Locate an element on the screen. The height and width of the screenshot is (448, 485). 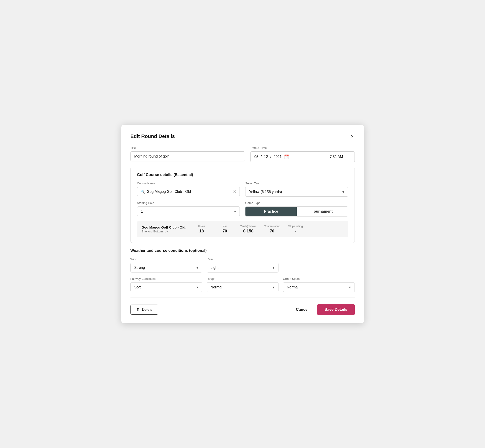
green-speed-group: Green Speed Slow Normal Fast Very Fast ▼ is located at coordinates (319, 285).